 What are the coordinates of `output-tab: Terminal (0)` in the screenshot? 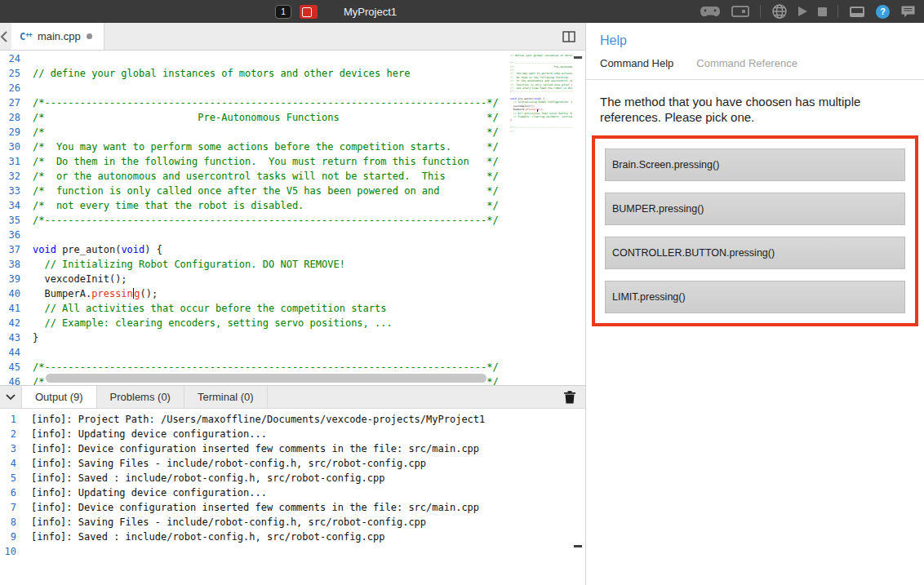 It's located at (226, 397).